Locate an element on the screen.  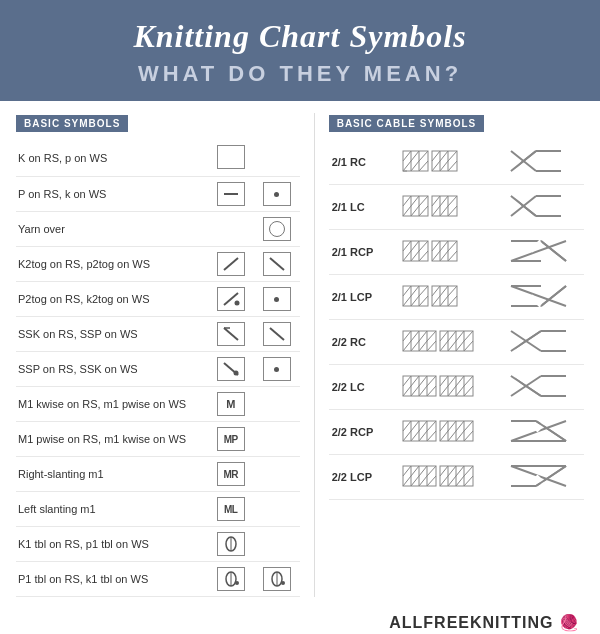
cable-label: 2/2 LC is located at coordinates (360, 388).